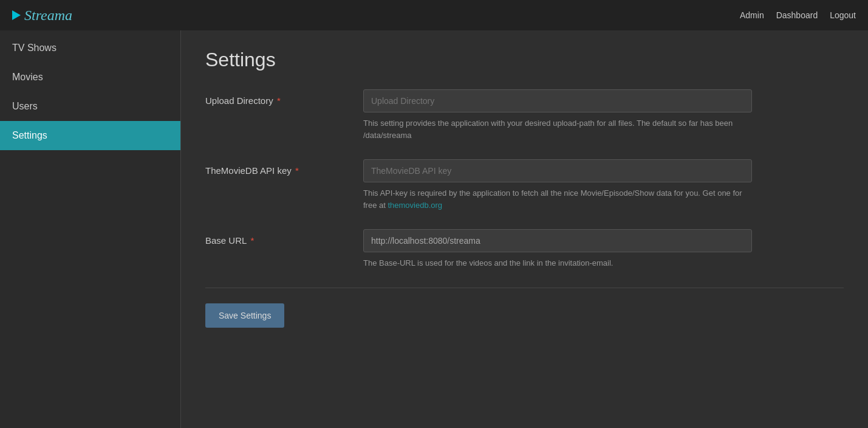 This screenshot has height=428, width=868. What do you see at coordinates (90, 136) in the screenshot?
I see `sidebar-item-settings: Settings` at bounding box center [90, 136].